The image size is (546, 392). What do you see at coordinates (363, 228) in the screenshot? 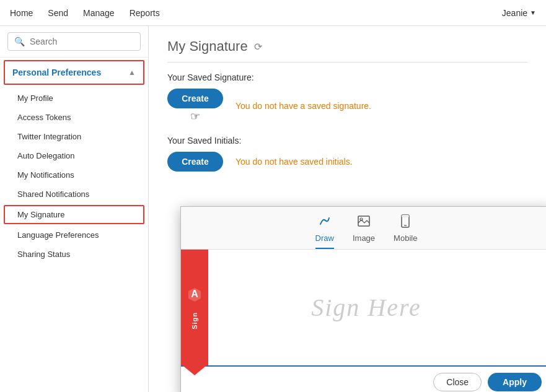
I see `dialog-tabs: Draw Image` at bounding box center [363, 228].